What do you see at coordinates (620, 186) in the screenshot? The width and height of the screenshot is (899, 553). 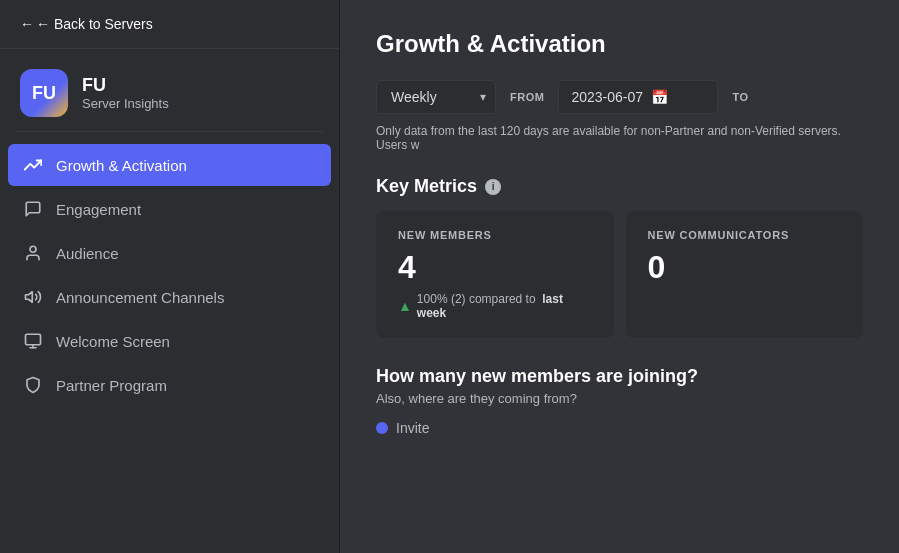 I see `key-metrics-title: Key Metrics i` at bounding box center [620, 186].